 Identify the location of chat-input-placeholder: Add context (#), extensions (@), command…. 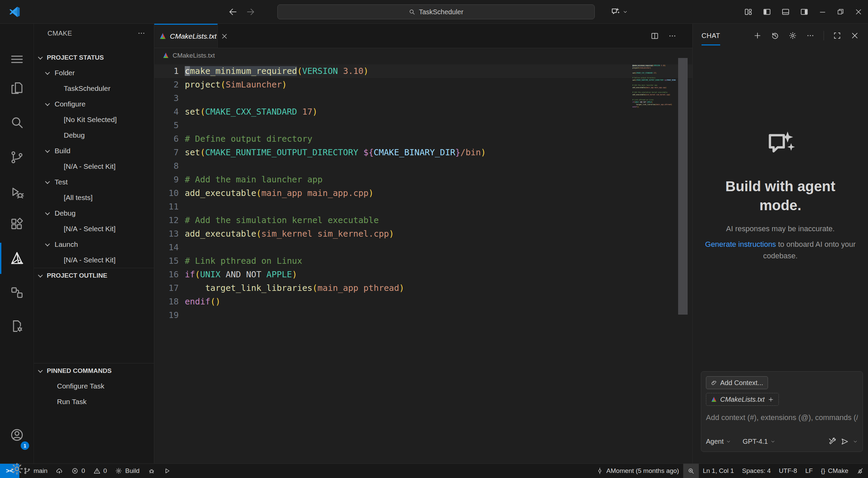
(782, 418).